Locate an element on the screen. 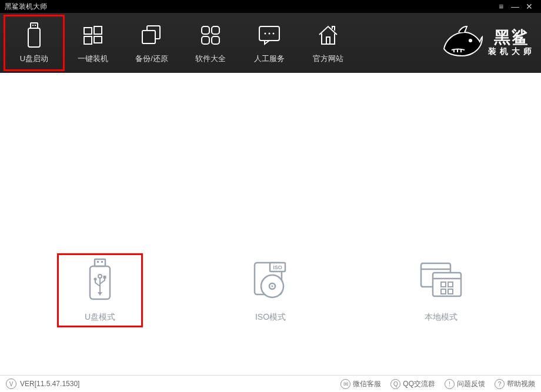 The width and height of the screenshot is (541, 392). mode-label: ISO模式 is located at coordinates (270, 317).